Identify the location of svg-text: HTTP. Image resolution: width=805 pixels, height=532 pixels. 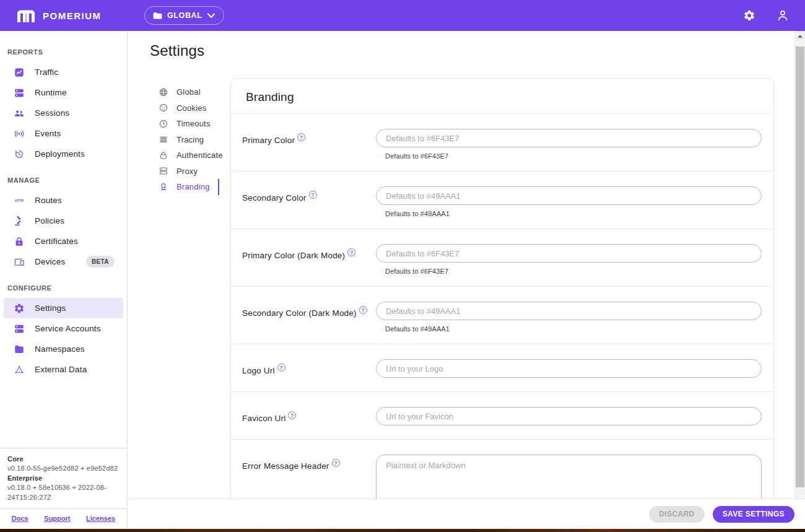
(20, 201).